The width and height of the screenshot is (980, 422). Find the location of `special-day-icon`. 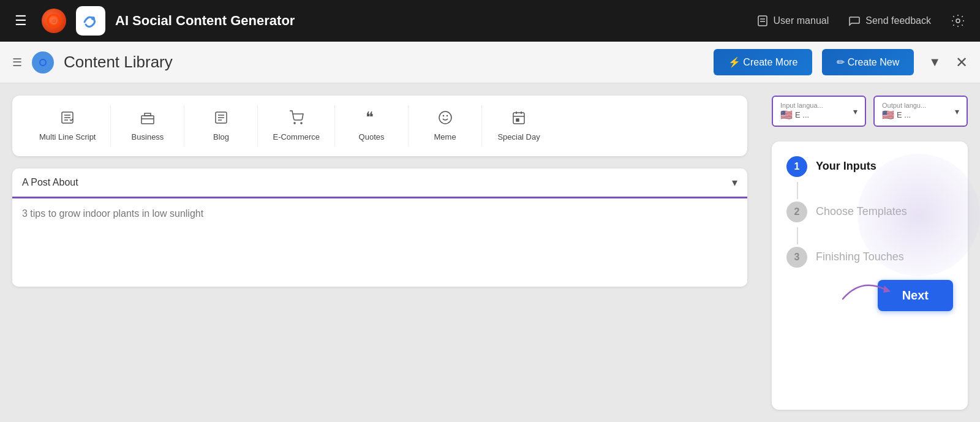

special-day-icon is located at coordinates (519, 119).